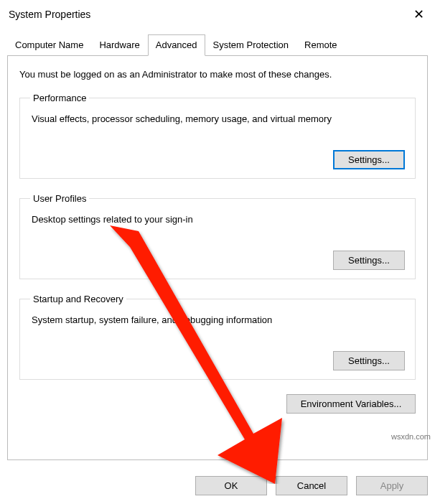 Image resolution: width=435 pixels, height=504 pixels. I want to click on group-performance-legend: Performance, so click(60, 98).